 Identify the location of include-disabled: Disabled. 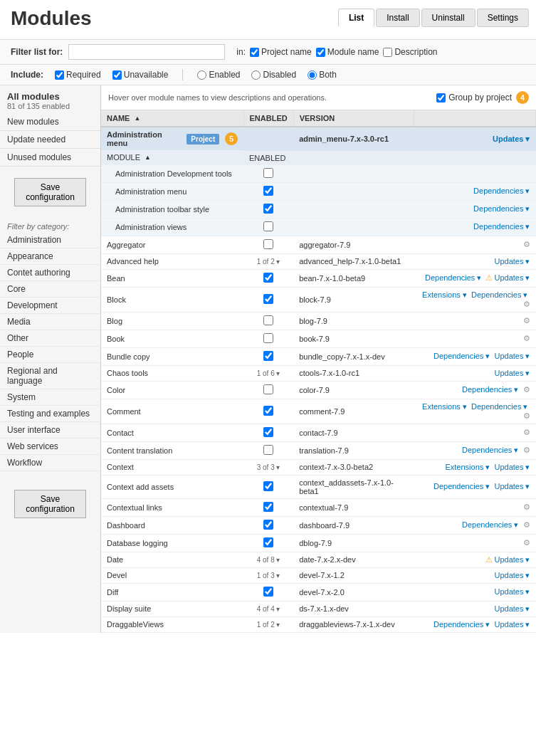
(273, 75).